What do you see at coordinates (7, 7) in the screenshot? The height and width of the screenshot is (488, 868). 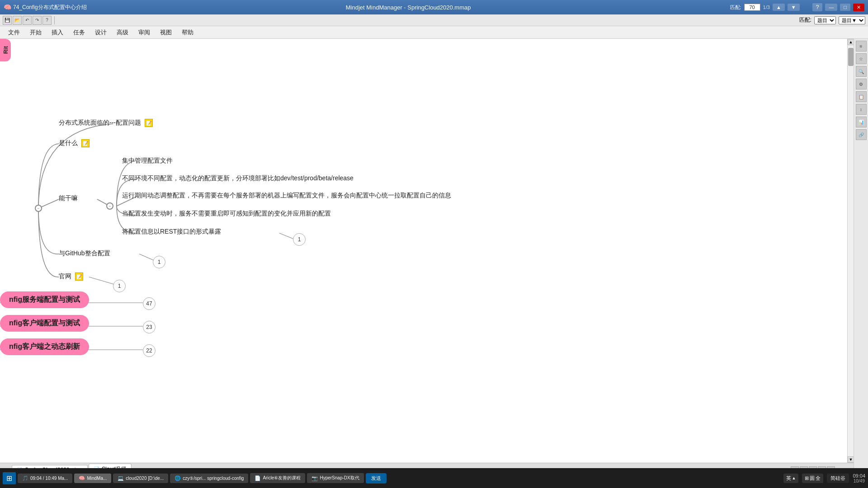 I see `app-icon: 🧠` at bounding box center [7, 7].